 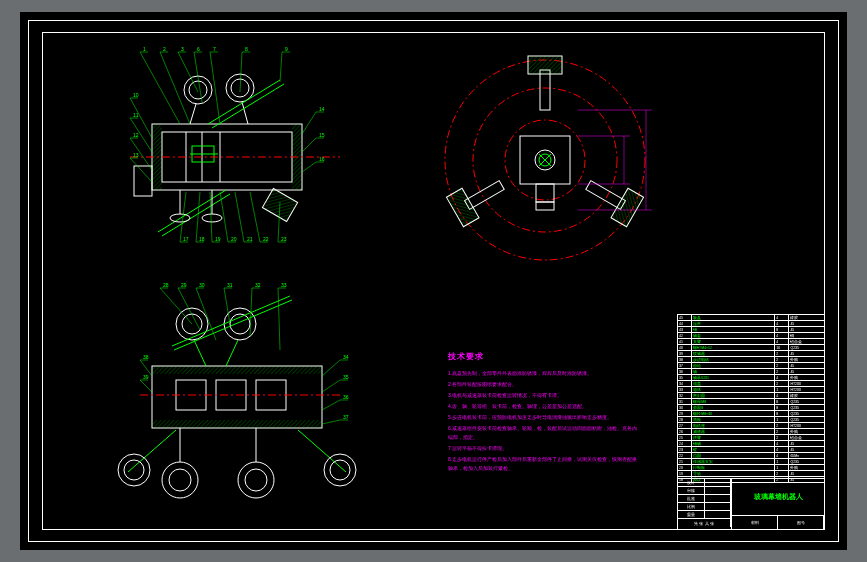 What do you see at coordinates (543, 418) in the screenshot?
I see `note-line: 5.步进电机装卡前，应预防电机加压走步时导电润滑油溅出影响走步精度。` at bounding box center [543, 418].